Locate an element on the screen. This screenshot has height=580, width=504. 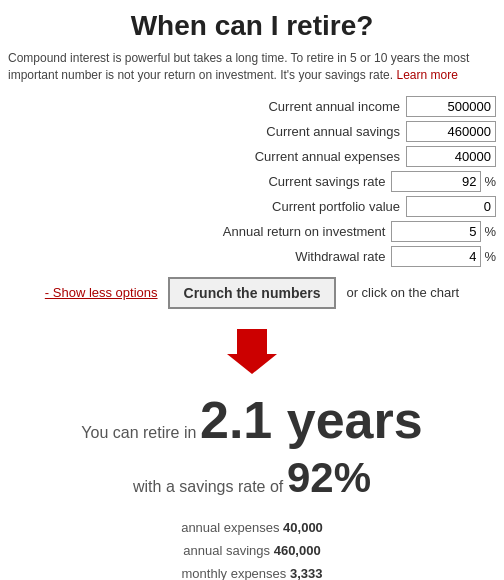
unit-roi: % is located at coordinates (490, 232).